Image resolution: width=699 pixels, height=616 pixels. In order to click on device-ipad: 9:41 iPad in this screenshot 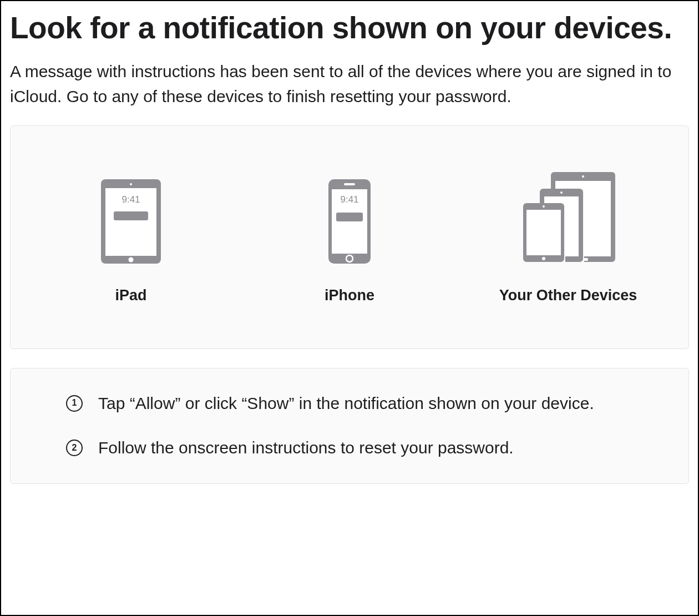, I will do `click(131, 234)`.